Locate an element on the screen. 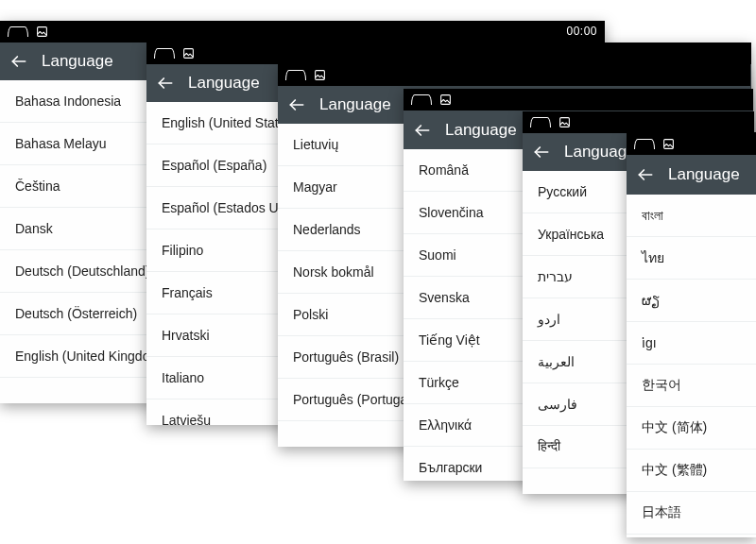  title-bar: Language is located at coordinates (692, 175).